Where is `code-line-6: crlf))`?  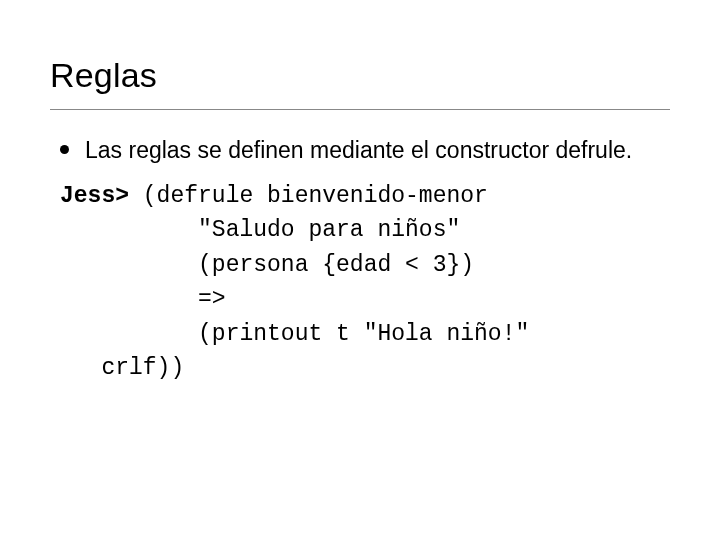 code-line-6: crlf)) is located at coordinates (122, 368).